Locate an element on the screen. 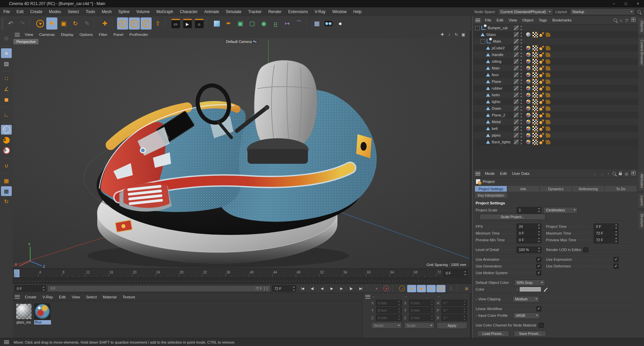  panel-tab-structure: Structure is located at coordinates (641, 220).